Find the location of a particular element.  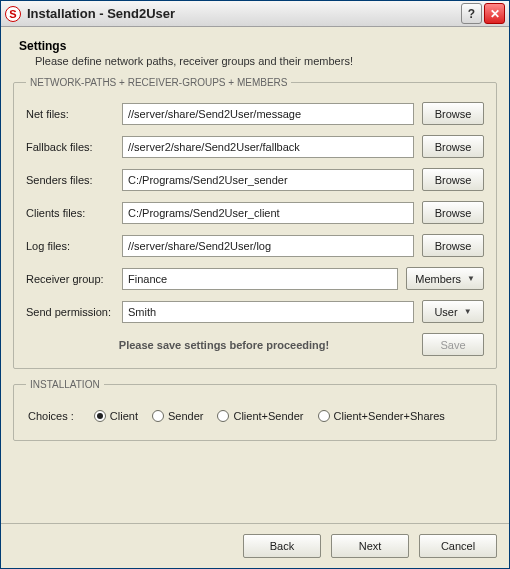

page-title: Settings is located at coordinates (258, 46).